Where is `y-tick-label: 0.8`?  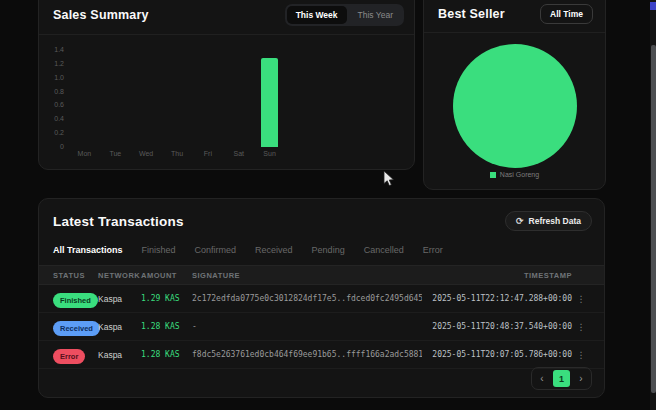 y-tick-label: 0.8 is located at coordinates (52, 92).